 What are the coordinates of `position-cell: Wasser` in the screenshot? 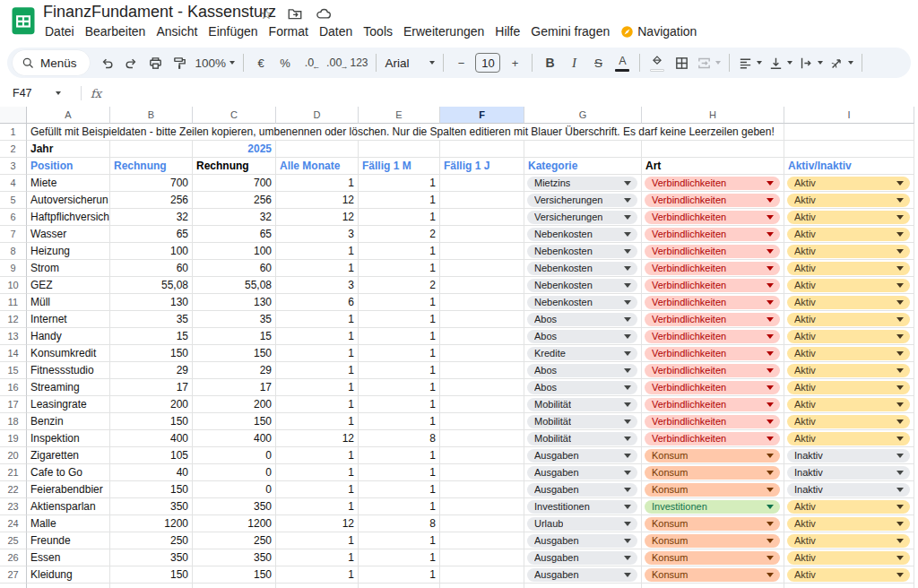 It's located at (68, 235).